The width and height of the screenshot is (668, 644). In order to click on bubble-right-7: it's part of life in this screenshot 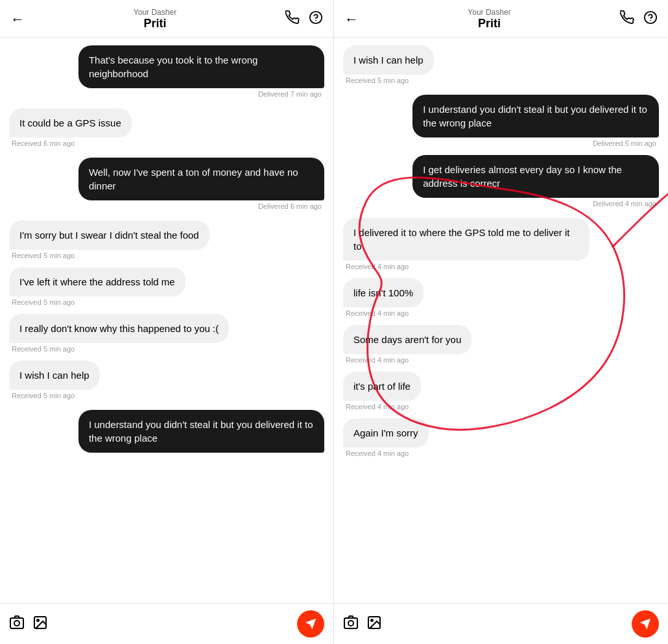, I will do `click(382, 387)`.